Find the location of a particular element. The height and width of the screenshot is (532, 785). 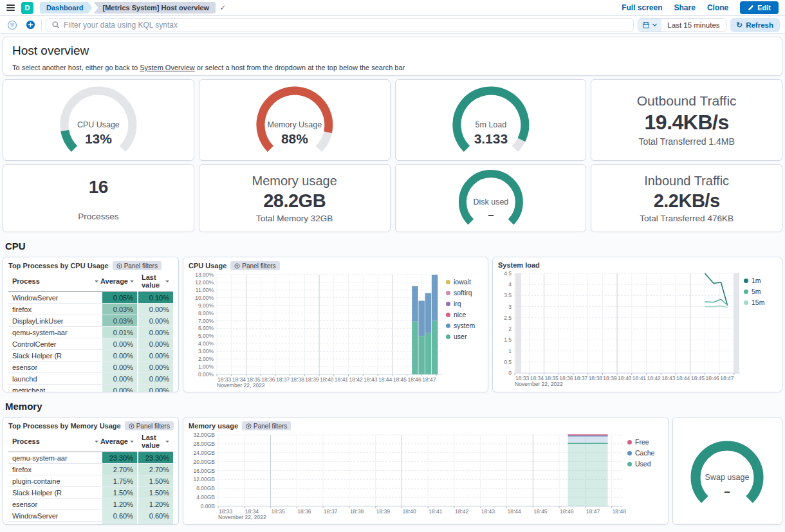

search-box is located at coordinates (340, 25).